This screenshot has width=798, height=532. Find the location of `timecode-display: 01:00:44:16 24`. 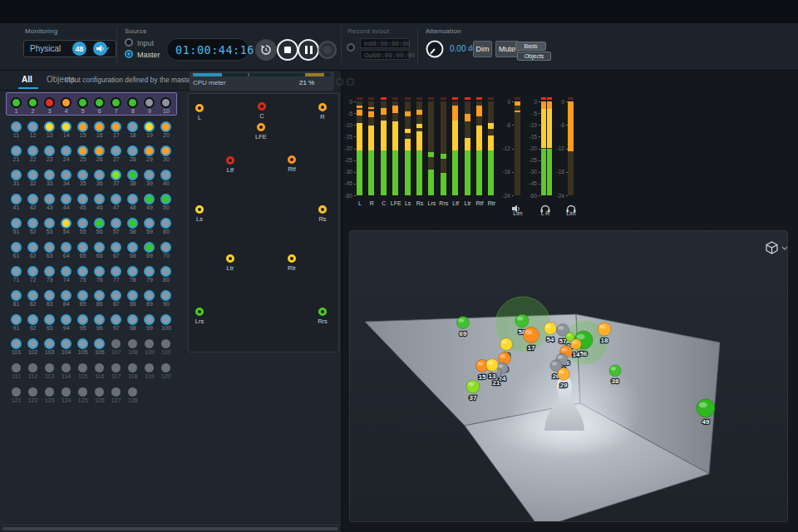

timecode-display: 01:00:44:16 24 is located at coordinates (208, 50).